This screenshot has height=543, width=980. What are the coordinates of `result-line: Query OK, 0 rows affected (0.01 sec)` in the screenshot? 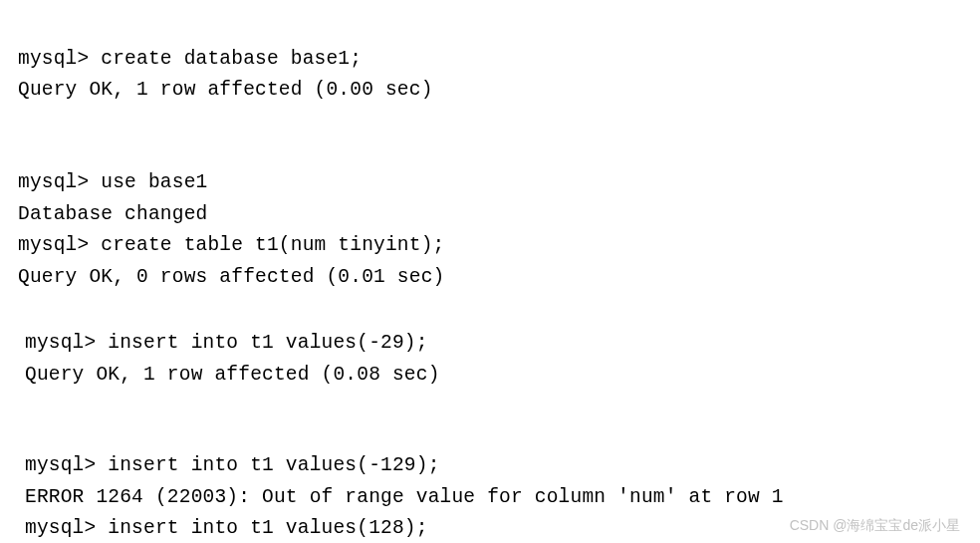 It's located at (231, 277).